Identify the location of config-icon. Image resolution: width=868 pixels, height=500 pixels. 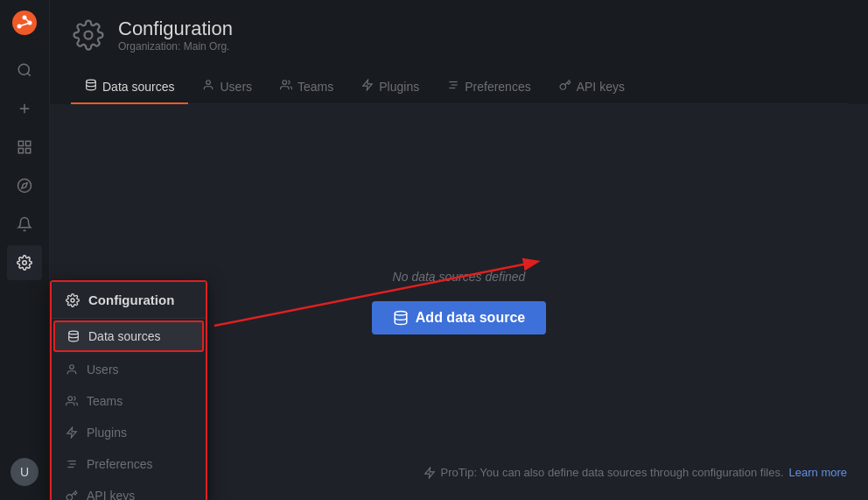
(88, 35).